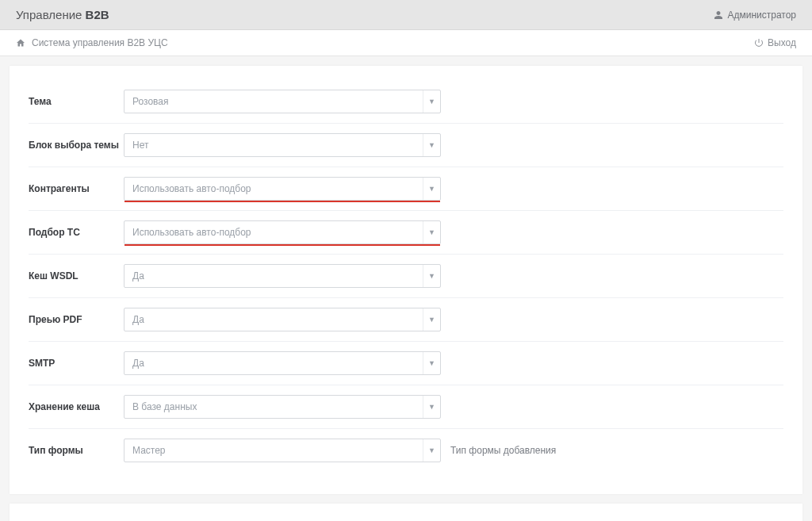  I want to click on form-row: Тип формыМастер▼Тип формы добавления, so click(406, 450).